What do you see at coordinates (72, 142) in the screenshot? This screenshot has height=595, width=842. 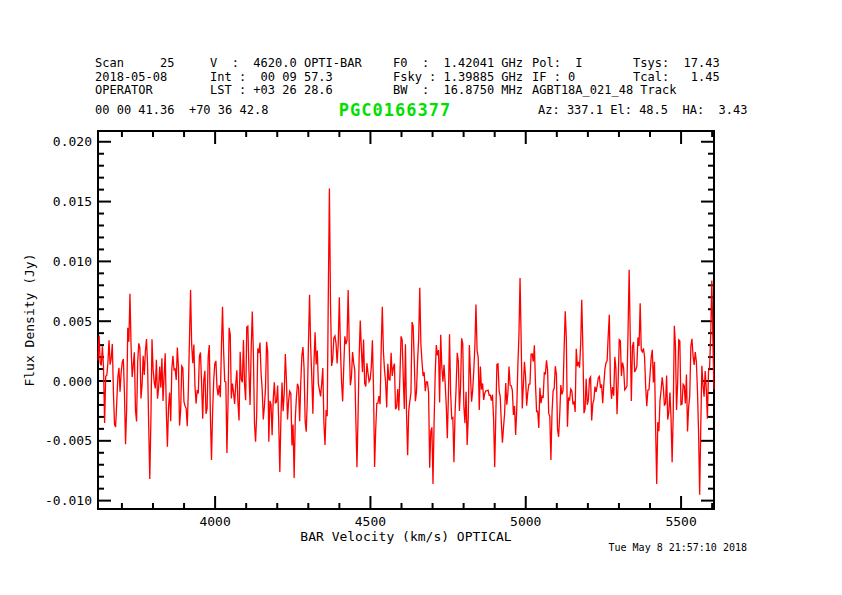 I see `y-tick-label: 0.020` at bounding box center [72, 142].